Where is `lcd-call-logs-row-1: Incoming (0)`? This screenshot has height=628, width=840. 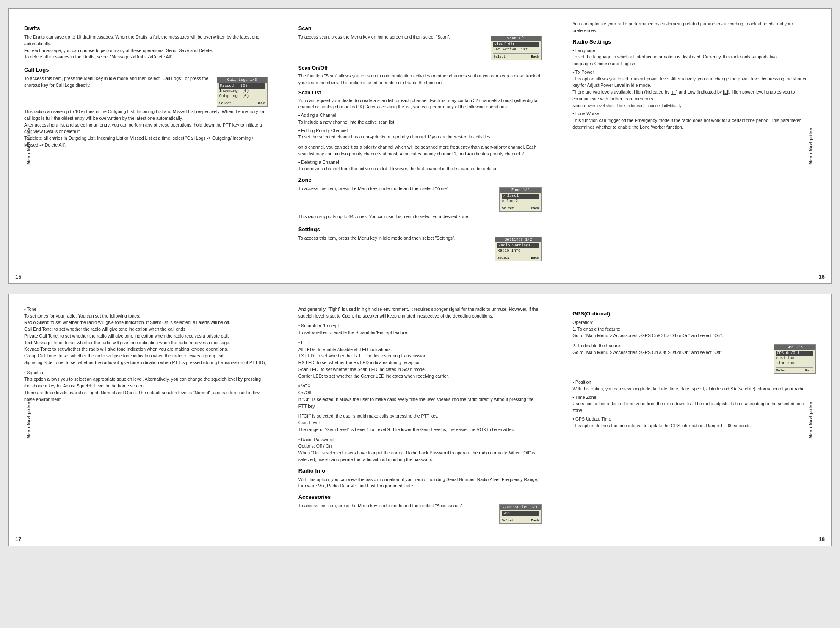
lcd-call-logs-row-1: Incoming (0) is located at coordinates (242, 91).